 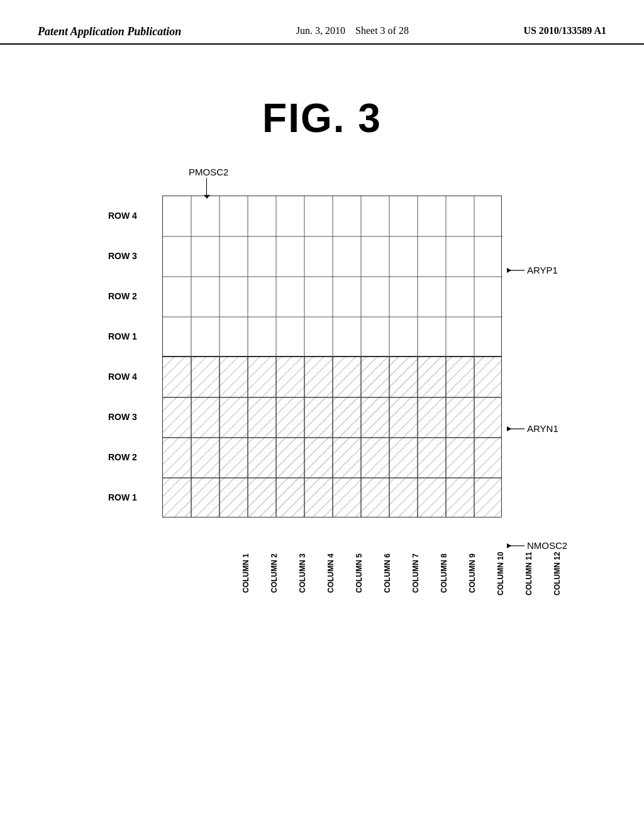 I want to click on top-row-label-3: ROW 3, so click(x=133, y=256).